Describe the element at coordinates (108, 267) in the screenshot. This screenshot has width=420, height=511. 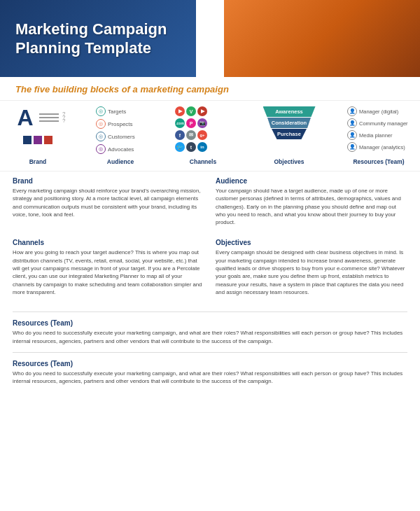
I see `channels-section: Channels How are you going to reach your…` at that location.